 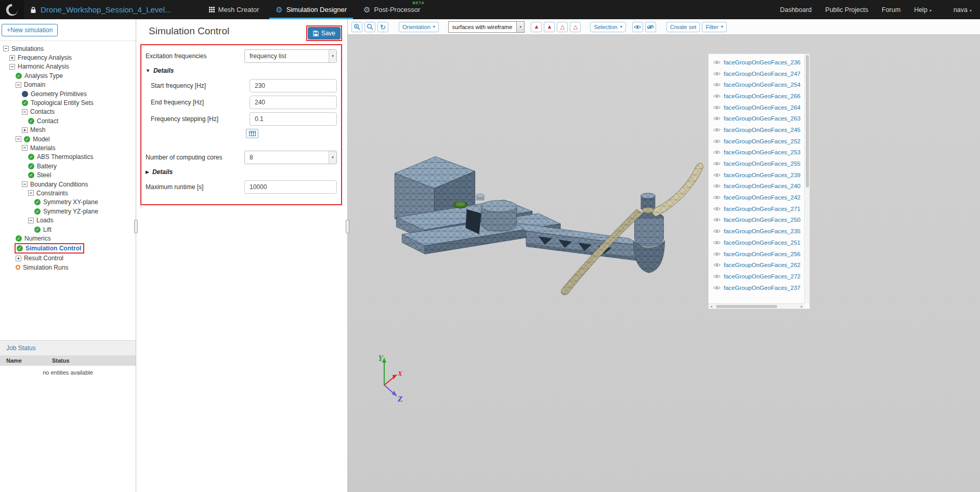 What do you see at coordinates (756, 62) in the screenshot?
I see `face-group-item: faceGroupOnGeoFaces_236` at bounding box center [756, 62].